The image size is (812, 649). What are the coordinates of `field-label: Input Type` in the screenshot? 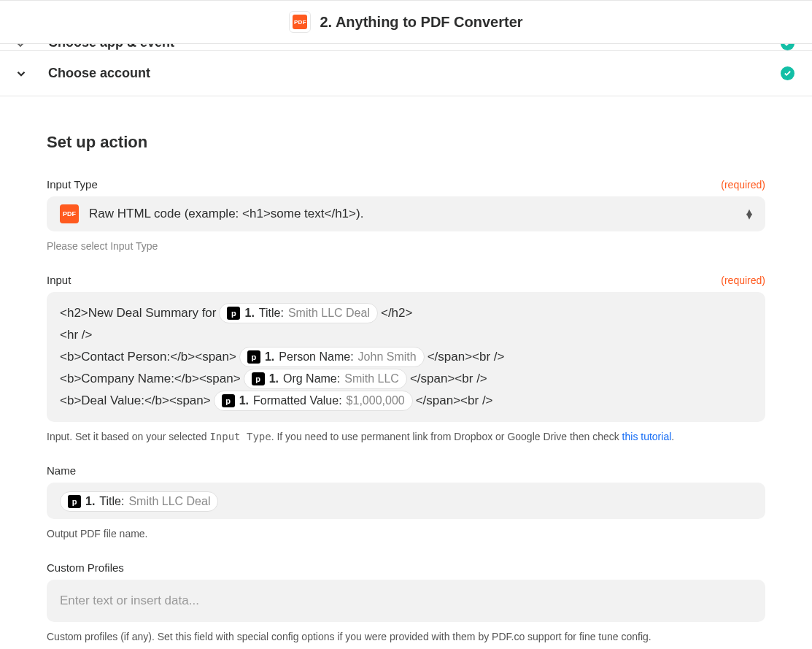 It's located at (72, 184).